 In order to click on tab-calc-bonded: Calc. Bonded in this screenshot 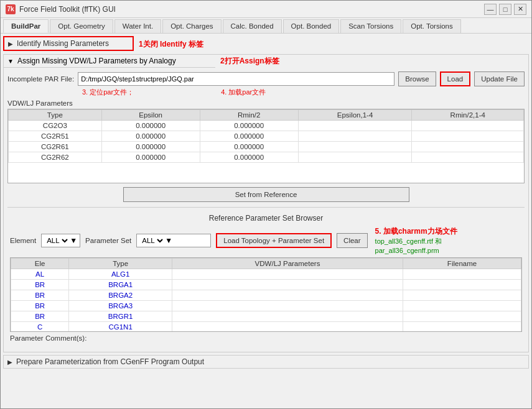, I will do `click(253, 26)`.